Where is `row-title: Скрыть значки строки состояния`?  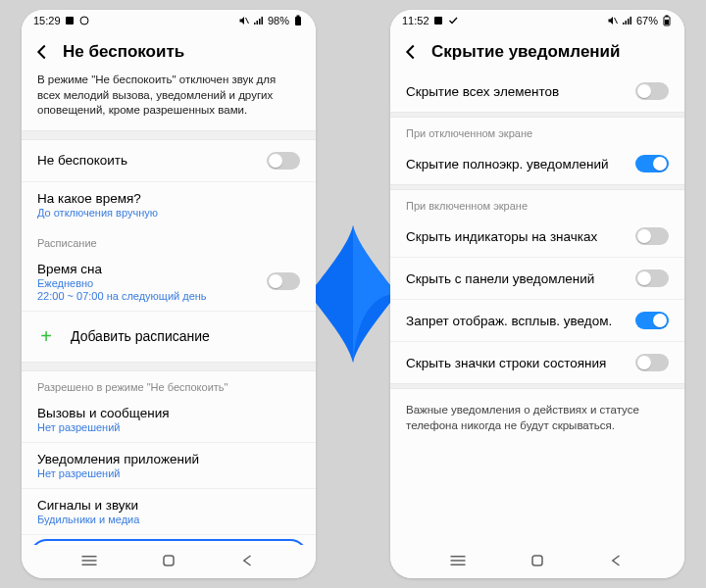 row-title: Скрыть значки строки состояния is located at coordinates (521, 363).